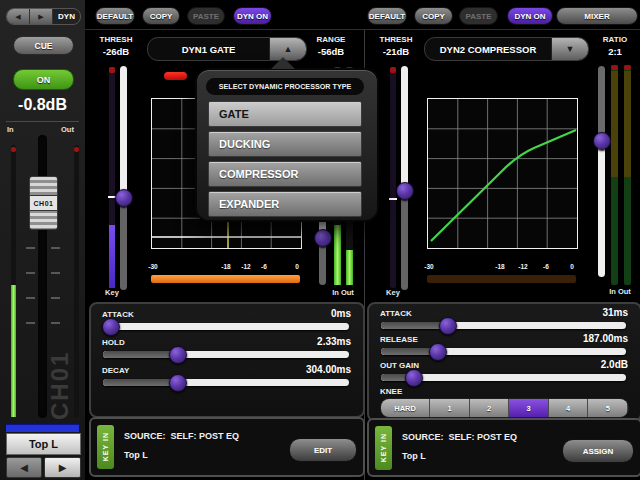  Describe the element at coordinates (504, 186) in the screenshot. I see `compressor-curve` at that location.